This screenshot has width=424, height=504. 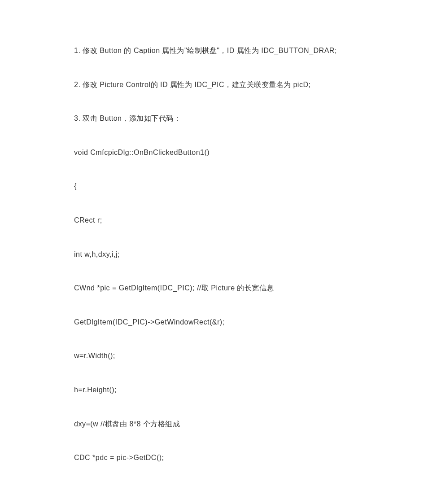 What do you see at coordinates (213, 51) in the screenshot?
I see `text-line: 1. 修改 Button 的 Caption 属性为"绘制棋盘"，ID 属性为 …` at bounding box center [213, 51].